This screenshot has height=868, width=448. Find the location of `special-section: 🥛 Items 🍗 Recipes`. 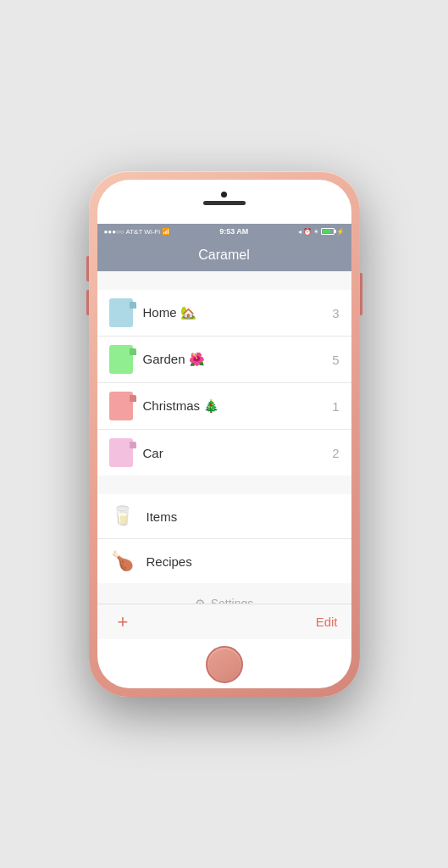

special-section: 🥛 Items 🍗 Recipes is located at coordinates (224, 539).